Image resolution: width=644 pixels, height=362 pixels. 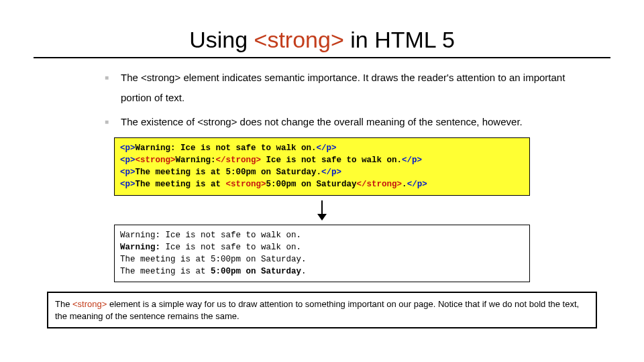 What do you see at coordinates (322, 40) in the screenshot?
I see `page-title: Using <strong> in HTML 5` at bounding box center [322, 40].